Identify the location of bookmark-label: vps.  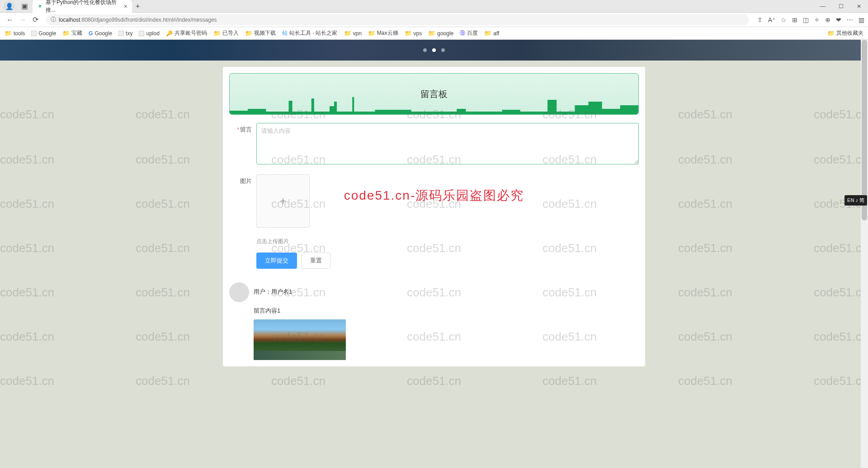
(418, 33).